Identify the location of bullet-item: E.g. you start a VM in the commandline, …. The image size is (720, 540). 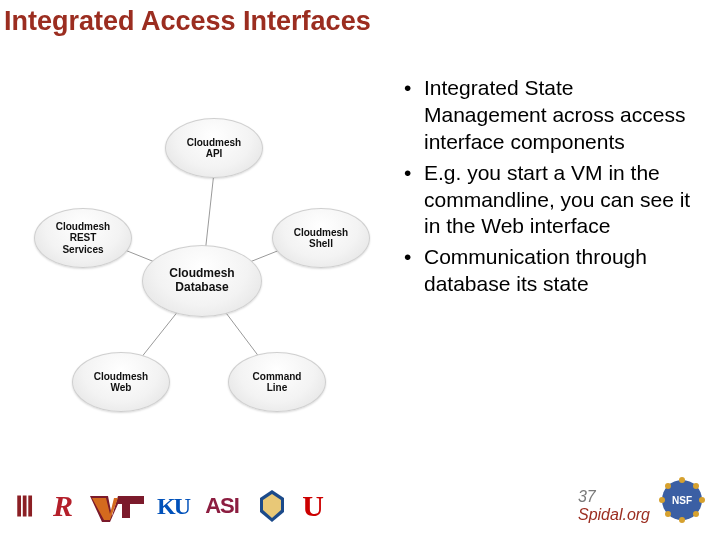
(550, 200).